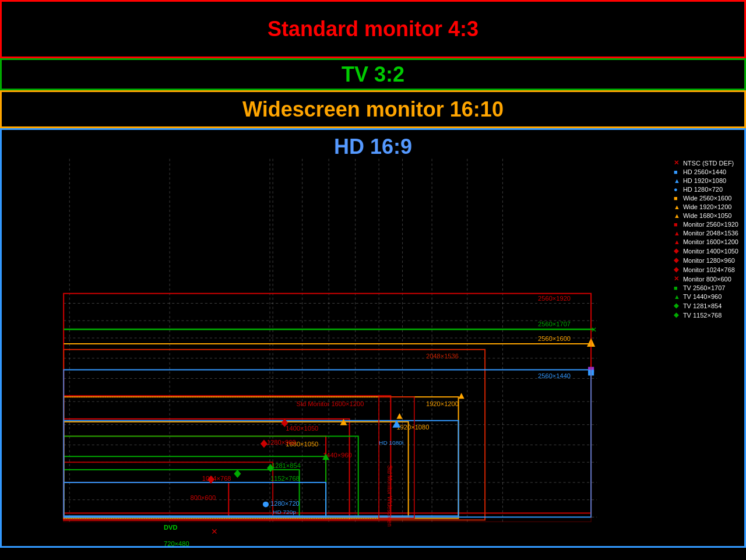 The width and height of the screenshot is (746, 560). Describe the element at coordinates (554, 339) in the screenshot. I see `svg-text: 2560×1600` at that location.